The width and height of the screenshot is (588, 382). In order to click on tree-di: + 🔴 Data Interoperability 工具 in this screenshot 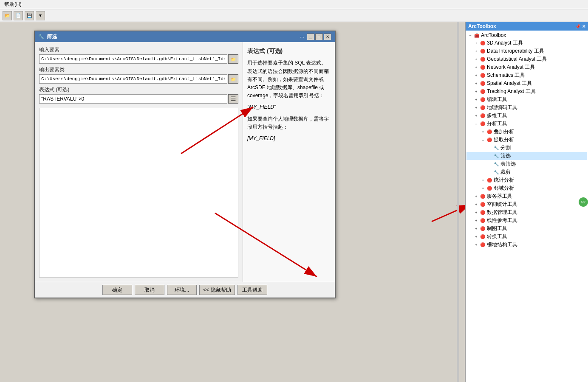, I will do `click(527, 51)`.